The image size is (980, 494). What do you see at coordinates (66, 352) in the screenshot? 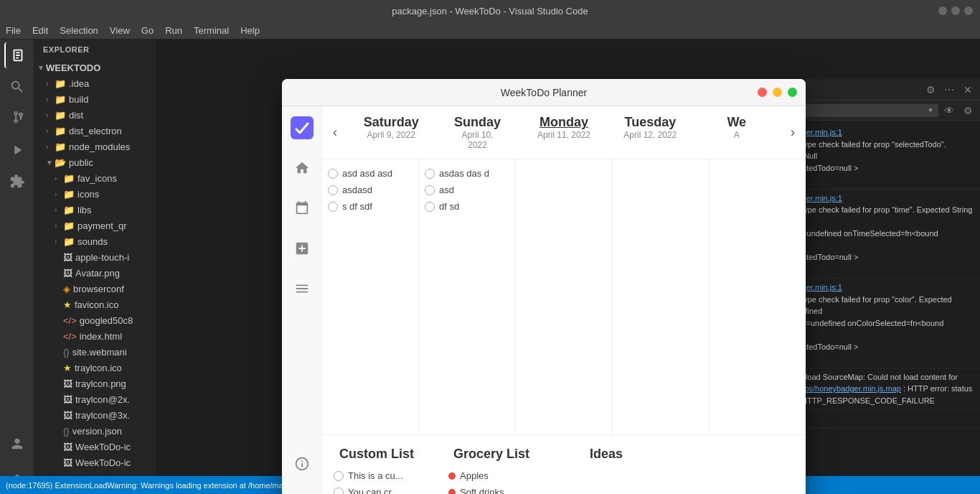
I see `json-file-icon: {}` at bounding box center [66, 352].